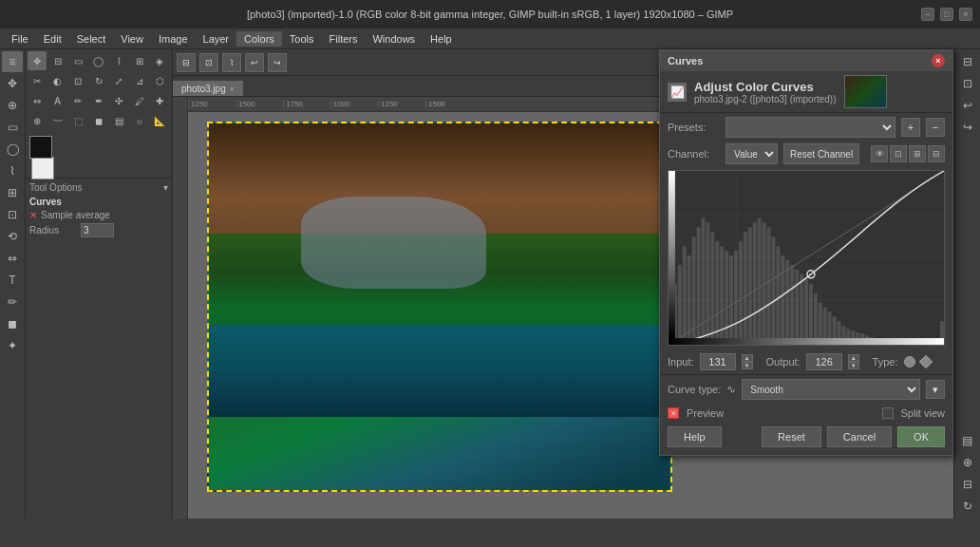 The width and height of the screenshot is (980, 547). What do you see at coordinates (160, 81) in the screenshot?
I see `tool-icon-perspective: ⬡` at bounding box center [160, 81].